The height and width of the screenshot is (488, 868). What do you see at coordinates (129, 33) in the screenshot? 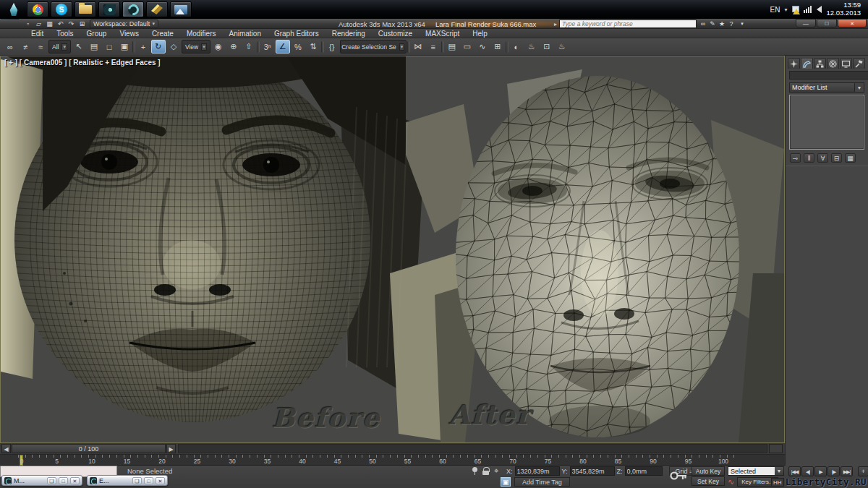
I see `menu-item: Views` at bounding box center [129, 33].